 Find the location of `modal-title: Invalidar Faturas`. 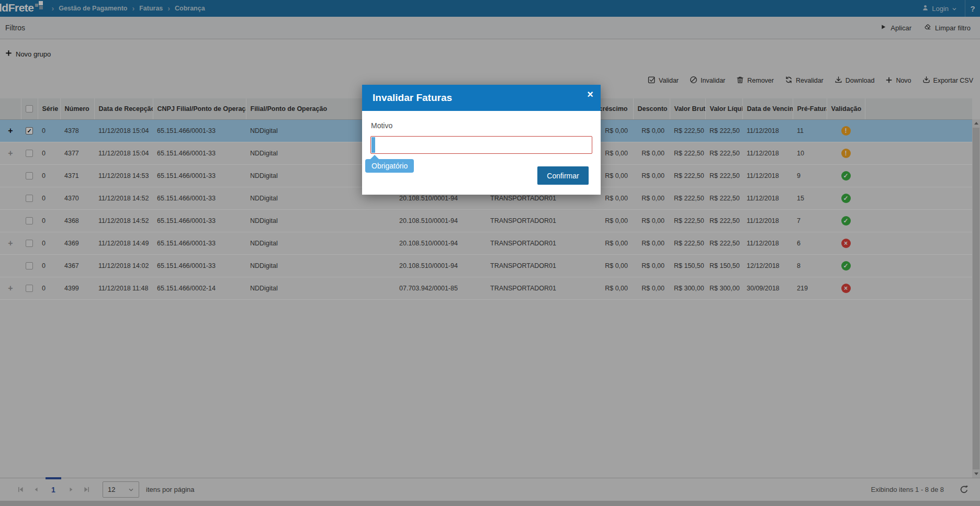

modal-title: Invalidar Faturas is located at coordinates (481, 98).